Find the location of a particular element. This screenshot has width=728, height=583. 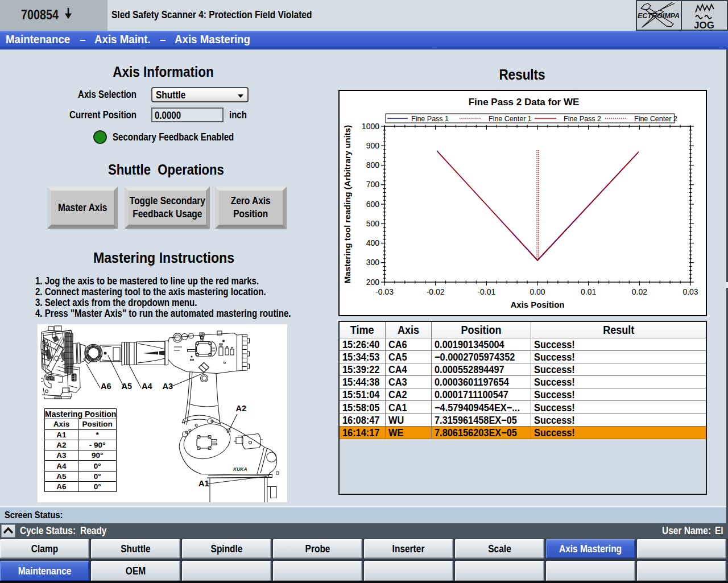

svg-text: Axis Position is located at coordinates (537, 305).